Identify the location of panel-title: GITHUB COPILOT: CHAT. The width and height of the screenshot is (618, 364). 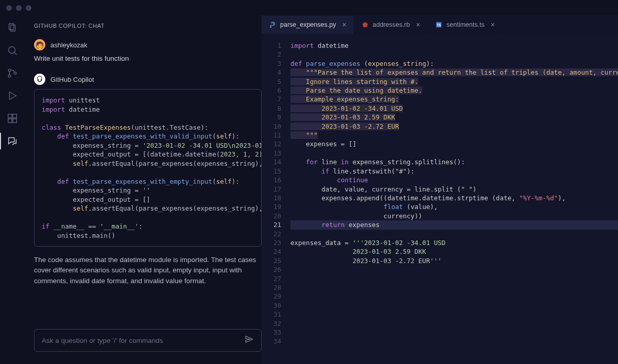
(148, 26).